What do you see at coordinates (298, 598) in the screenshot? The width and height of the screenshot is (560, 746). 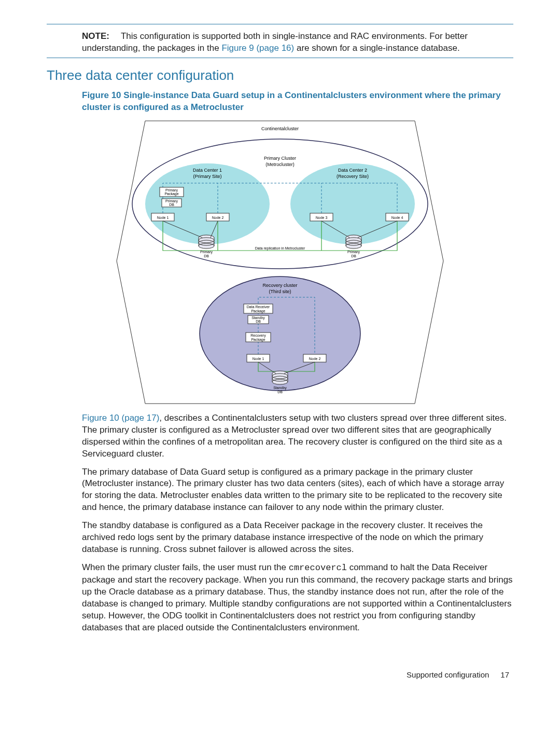 I see `p4-after: command to halt the Data Receiver packag…` at bounding box center [298, 598].